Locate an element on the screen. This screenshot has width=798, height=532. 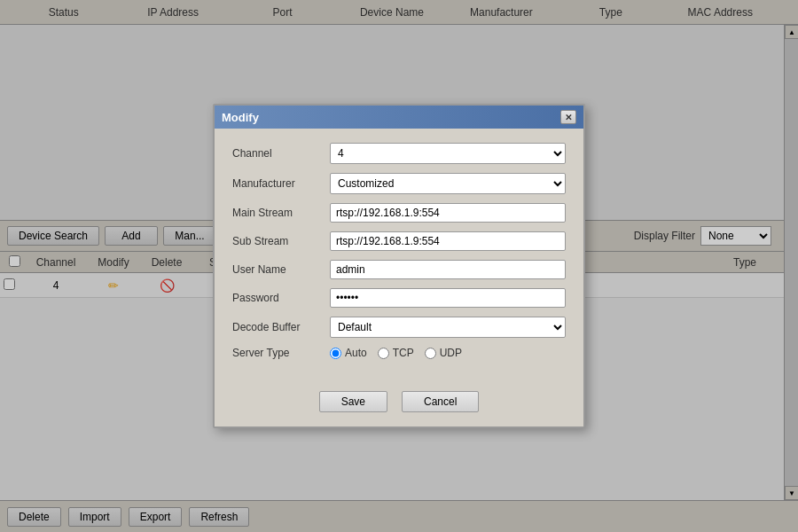
server-type-control: Auto TCP UDP is located at coordinates (448, 353).